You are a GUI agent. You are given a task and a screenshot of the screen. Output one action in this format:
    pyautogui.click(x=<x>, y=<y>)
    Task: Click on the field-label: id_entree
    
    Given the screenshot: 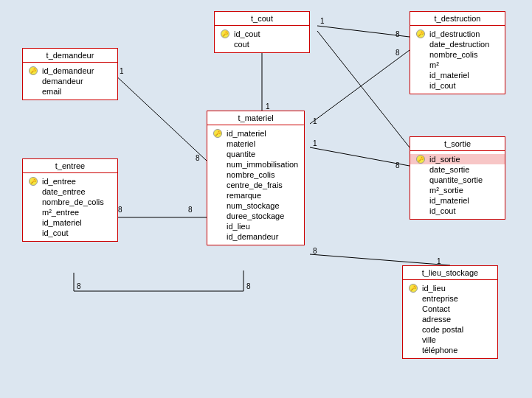 What is the action you would take?
    pyautogui.click(x=59, y=181)
    